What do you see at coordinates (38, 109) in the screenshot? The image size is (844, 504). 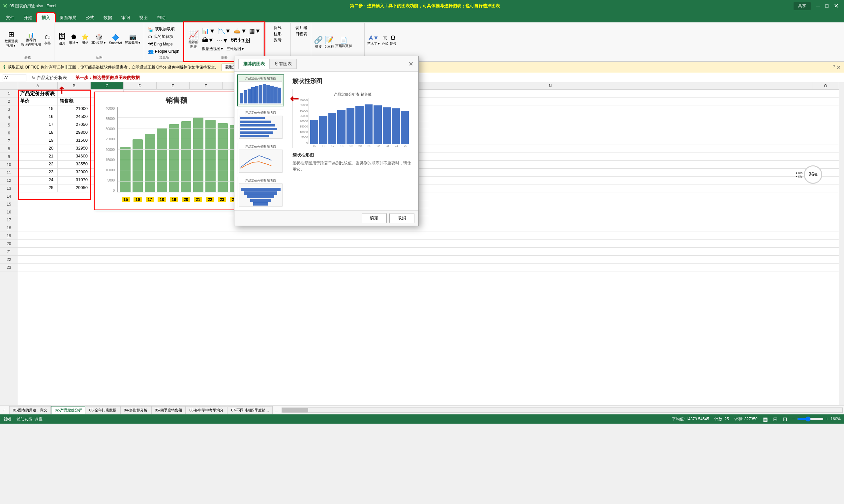 I see `cell-a3: 15` at bounding box center [38, 109].